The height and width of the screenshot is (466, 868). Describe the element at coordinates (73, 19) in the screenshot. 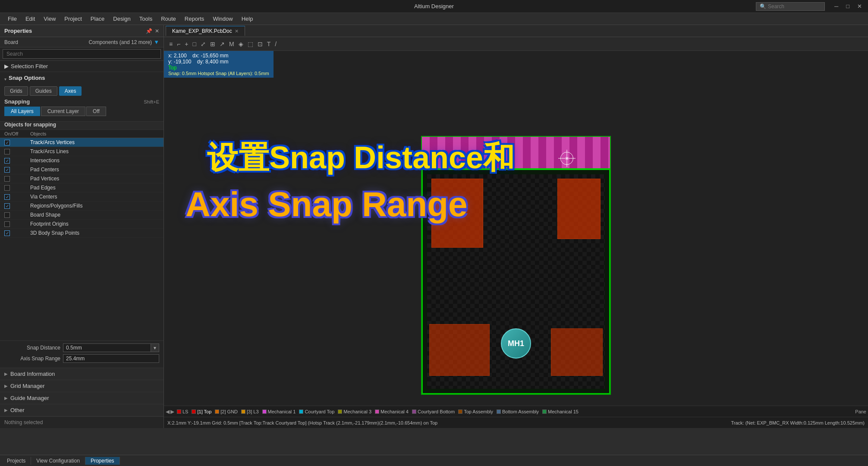

I see `menu-item-project: Project` at that location.